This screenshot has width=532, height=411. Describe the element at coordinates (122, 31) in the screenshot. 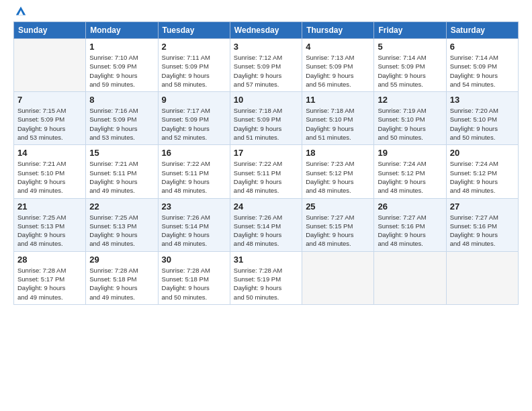

I see `column-header-monday: Monday` at that location.